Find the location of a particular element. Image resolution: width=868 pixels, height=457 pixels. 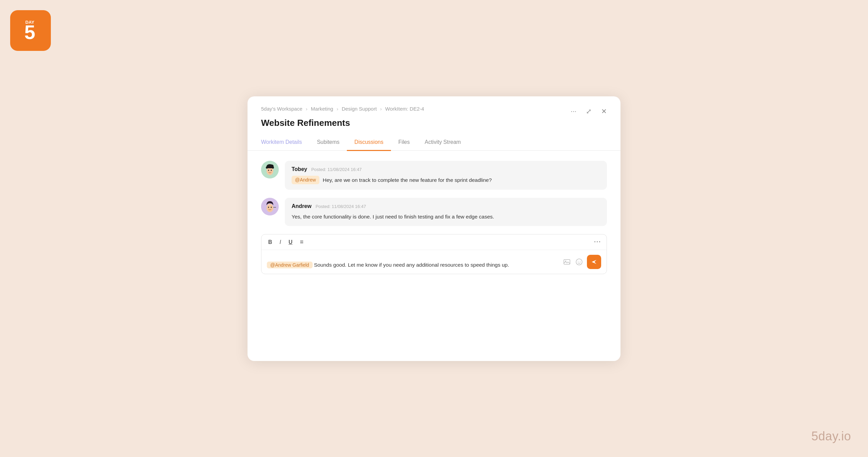

breadcrumb-sep-1: › is located at coordinates (307, 109).